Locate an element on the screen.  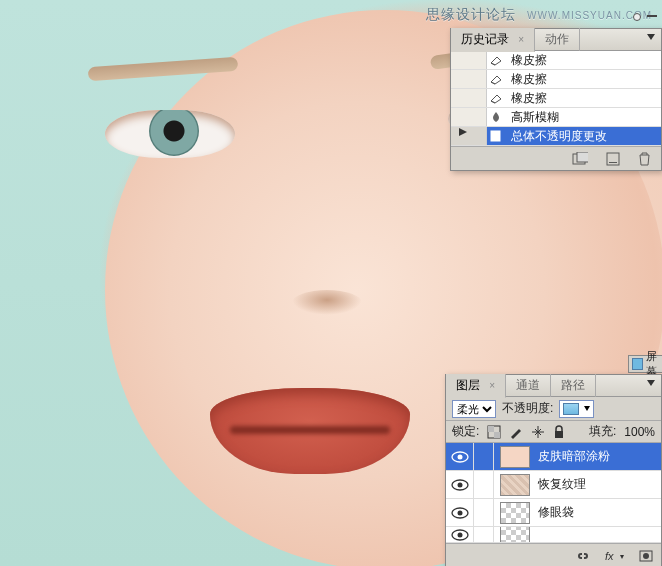
layer-name: 皮肤暗部涂粉 is located at coordinates (598, 456).